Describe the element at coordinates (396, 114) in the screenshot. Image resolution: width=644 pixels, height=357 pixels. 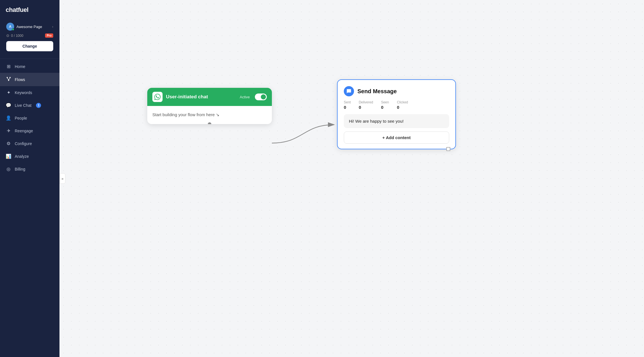
I see `message-node: Send Message Sent 0 Delivered 0 Seen 0 C…` at that location.